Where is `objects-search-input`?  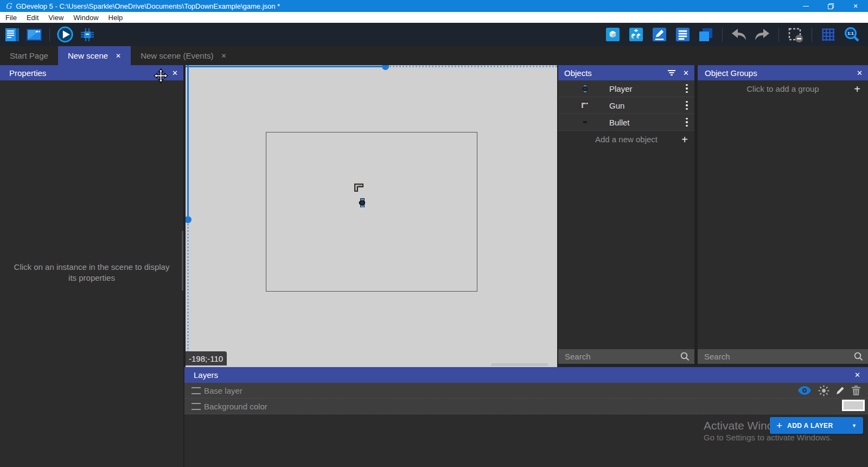
objects-search-input is located at coordinates (626, 356).